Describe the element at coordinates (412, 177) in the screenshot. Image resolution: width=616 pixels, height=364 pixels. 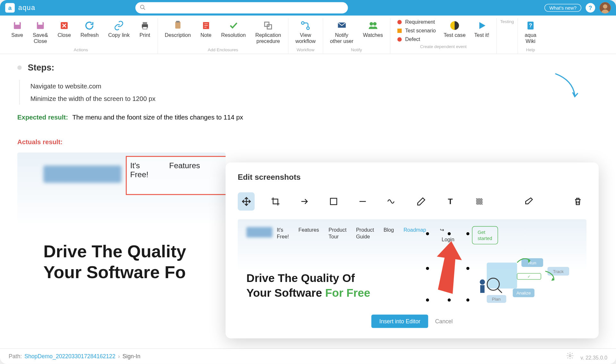
I see `modal-title: Edit screenshots` at that location.